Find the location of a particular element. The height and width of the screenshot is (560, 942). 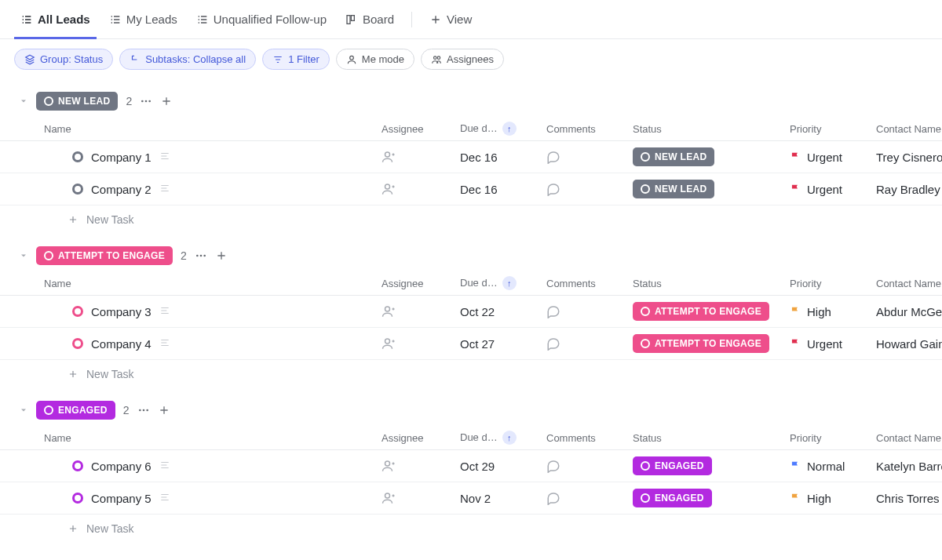

tab-board: Board is located at coordinates (370, 20).